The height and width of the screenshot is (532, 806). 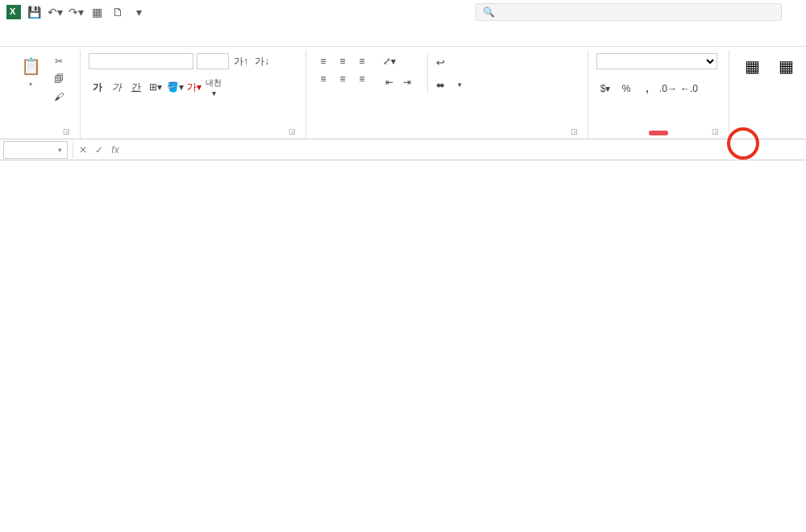 What do you see at coordinates (97, 12) in the screenshot?
I see `qat-icon-1: ▦` at bounding box center [97, 12].